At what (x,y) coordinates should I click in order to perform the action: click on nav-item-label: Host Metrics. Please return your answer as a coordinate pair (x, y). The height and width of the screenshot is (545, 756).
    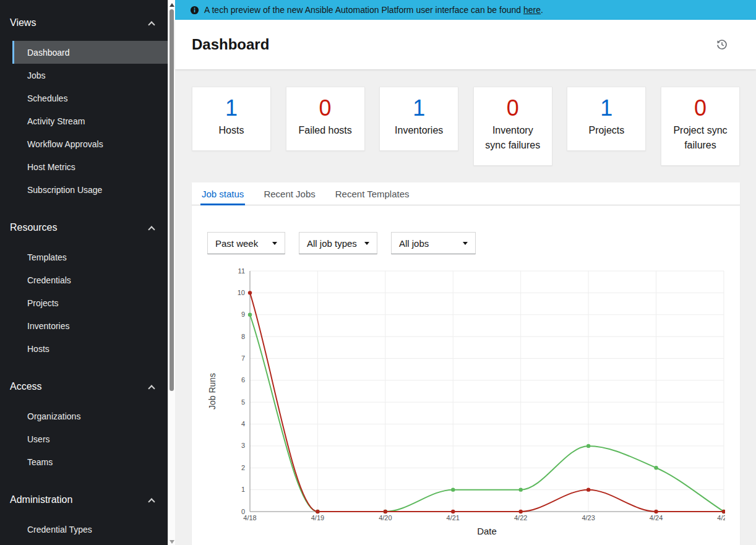
    Looking at the image, I should click on (51, 167).